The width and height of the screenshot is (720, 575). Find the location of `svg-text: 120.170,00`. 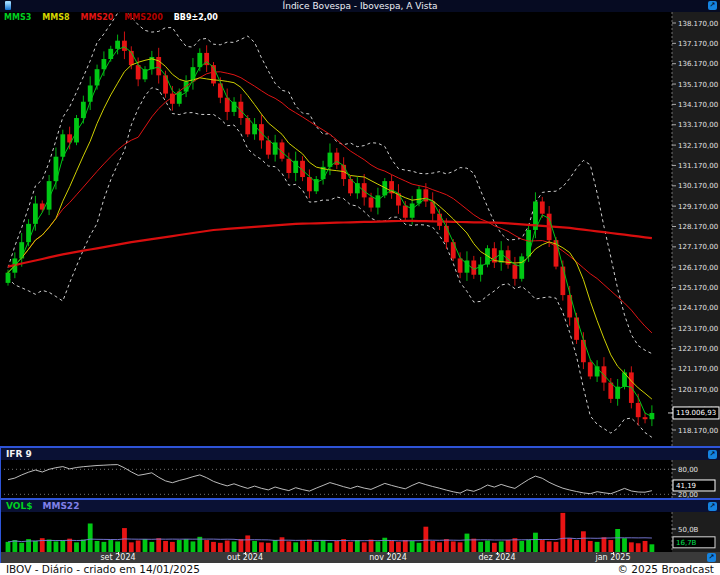

svg-text: 120.170,00 is located at coordinates (698, 390).